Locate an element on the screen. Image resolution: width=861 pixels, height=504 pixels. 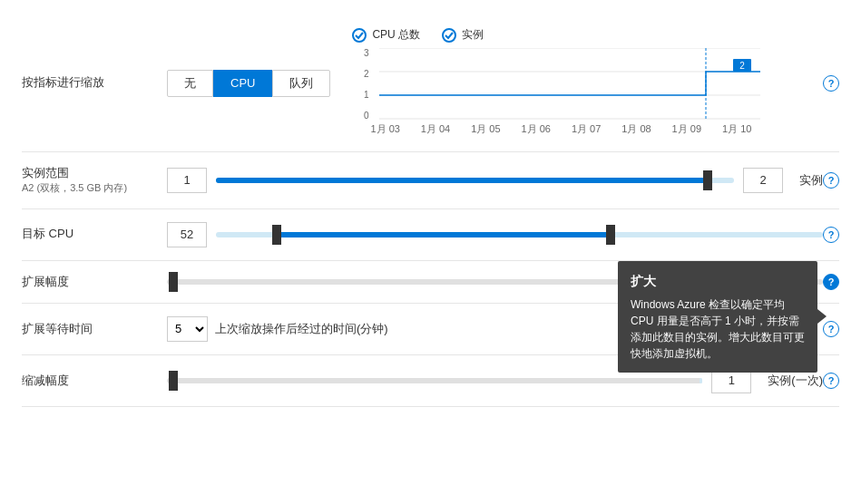
instance-slider-thumb is located at coordinates (708, 180).